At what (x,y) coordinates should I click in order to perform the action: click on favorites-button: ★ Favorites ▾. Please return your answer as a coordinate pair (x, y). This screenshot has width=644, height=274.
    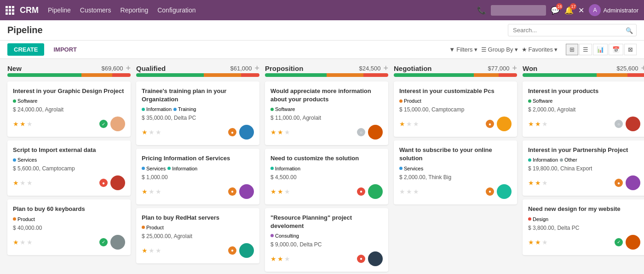
    Looking at the image, I should click on (540, 50).